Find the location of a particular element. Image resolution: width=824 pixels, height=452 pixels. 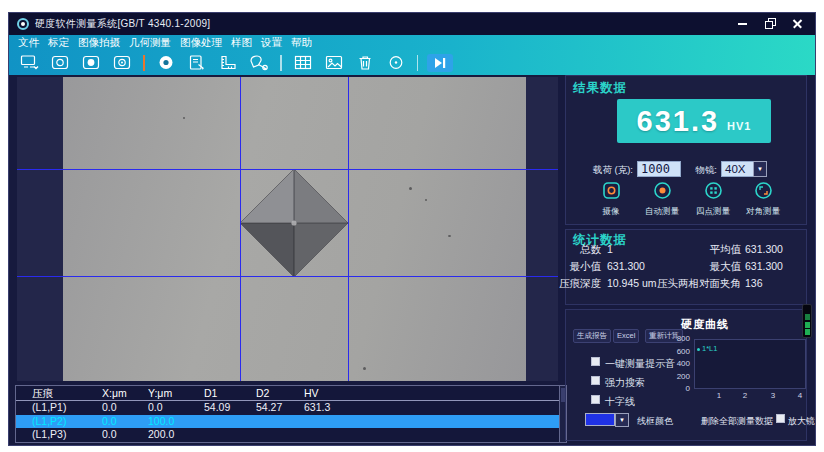

menu-image-capture: 图像拍摄 is located at coordinates (99, 43).